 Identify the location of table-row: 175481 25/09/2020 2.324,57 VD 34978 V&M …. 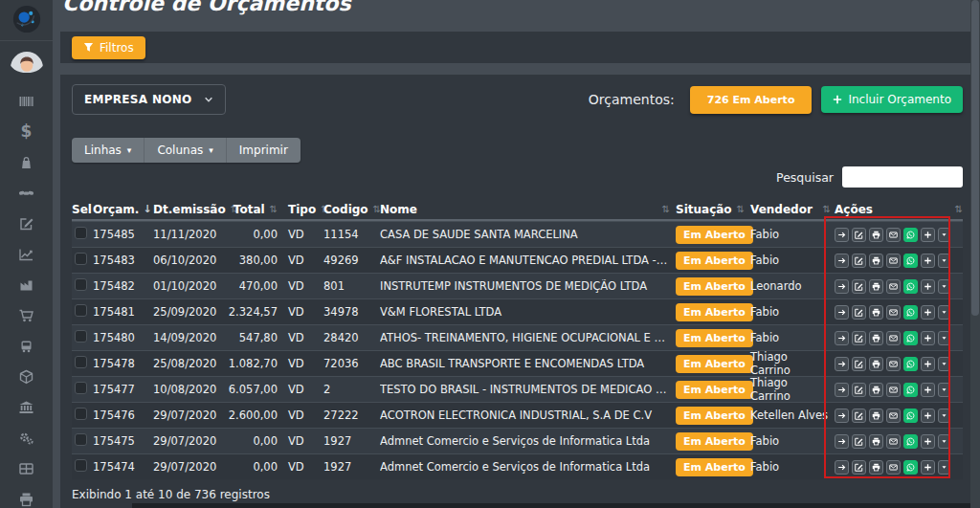
(517, 312).